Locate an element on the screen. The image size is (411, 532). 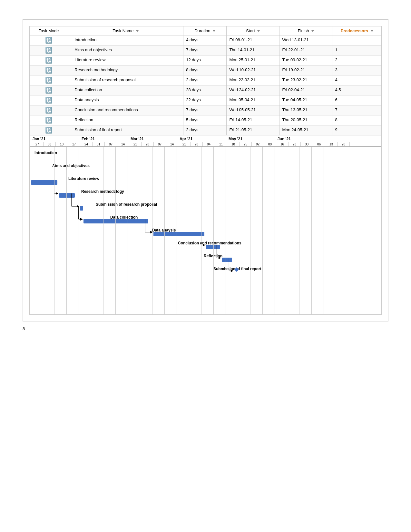
predecessors-cell: 9 is located at coordinates (357, 130).